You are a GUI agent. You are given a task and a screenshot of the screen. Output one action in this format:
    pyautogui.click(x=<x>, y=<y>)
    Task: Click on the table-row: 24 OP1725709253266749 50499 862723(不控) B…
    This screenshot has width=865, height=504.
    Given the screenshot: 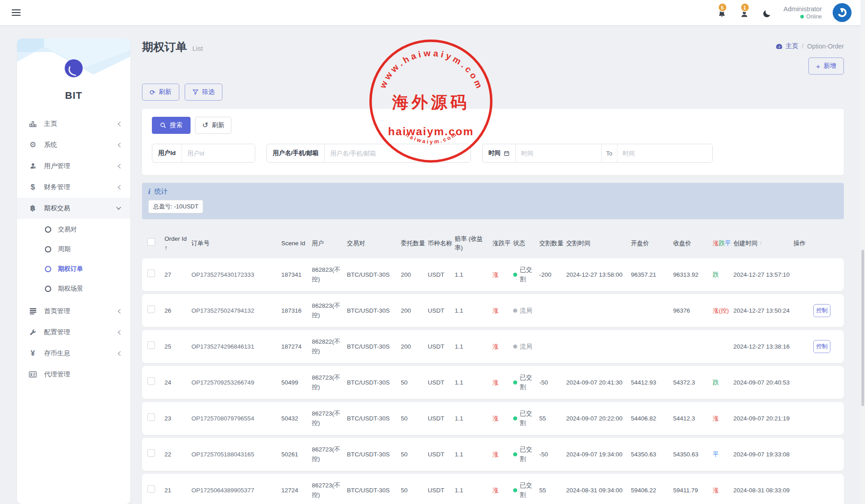 What is the action you would take?
    pyautogui.click(x=493, y=383)
    